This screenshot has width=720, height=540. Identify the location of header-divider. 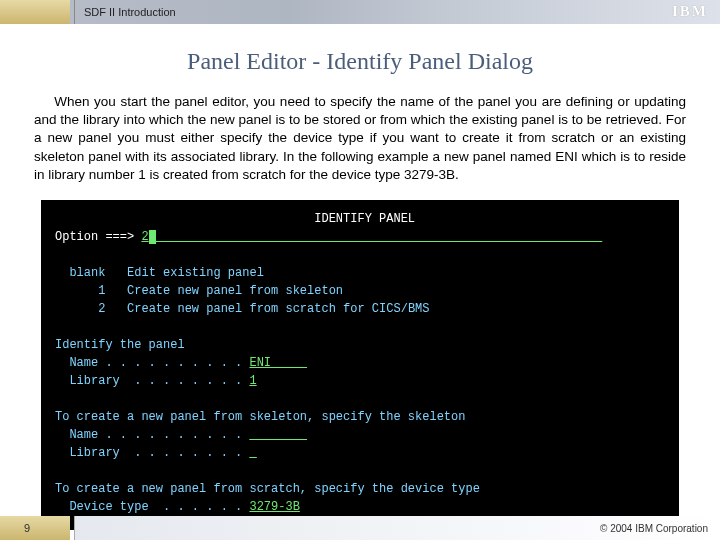
(74, 12).